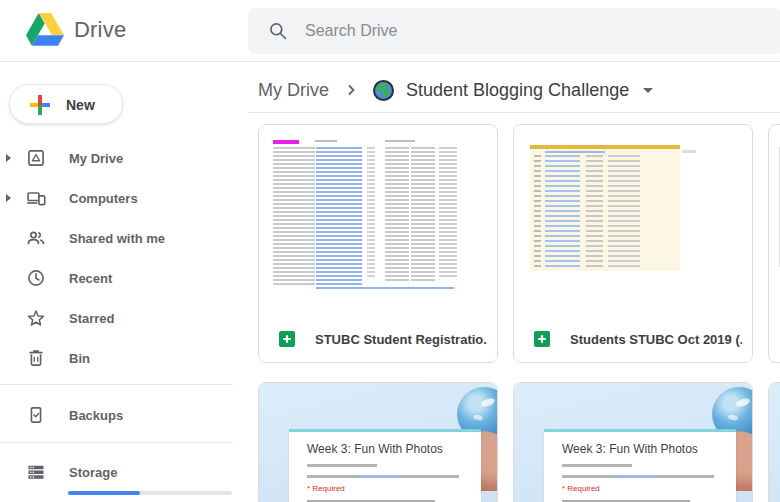  I want to click on top-bar: Drive, so click(390, 31).